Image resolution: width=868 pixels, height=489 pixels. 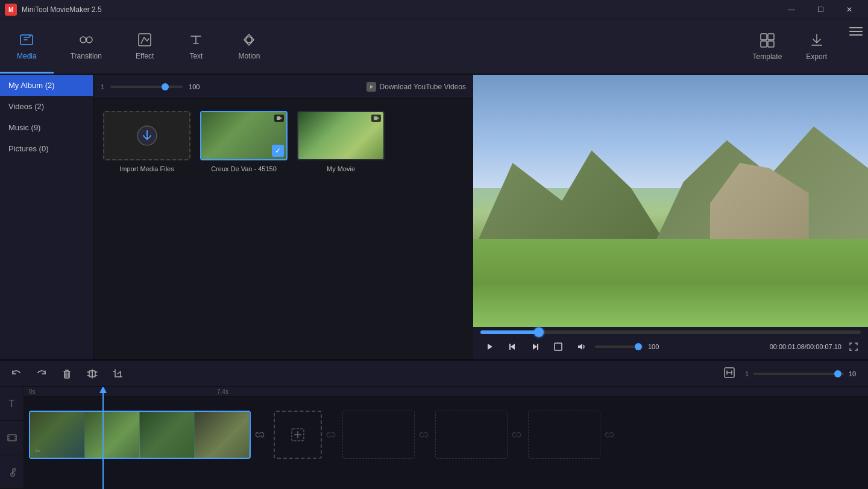 What do you see at coordinates (279, 118) in the screenshot?
I see `video-badge-creux` at bounding box center [279, 118].